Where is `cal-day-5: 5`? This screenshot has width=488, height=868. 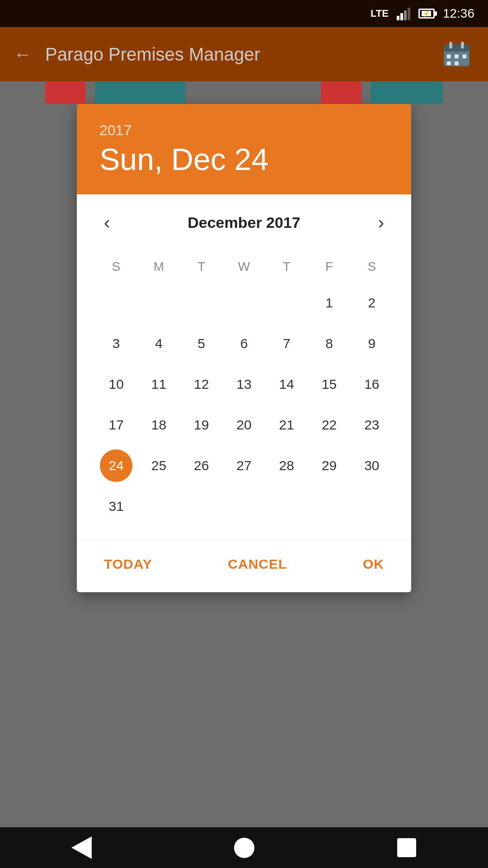 cal-day-5: 5 is located at coordinates (202, 344).